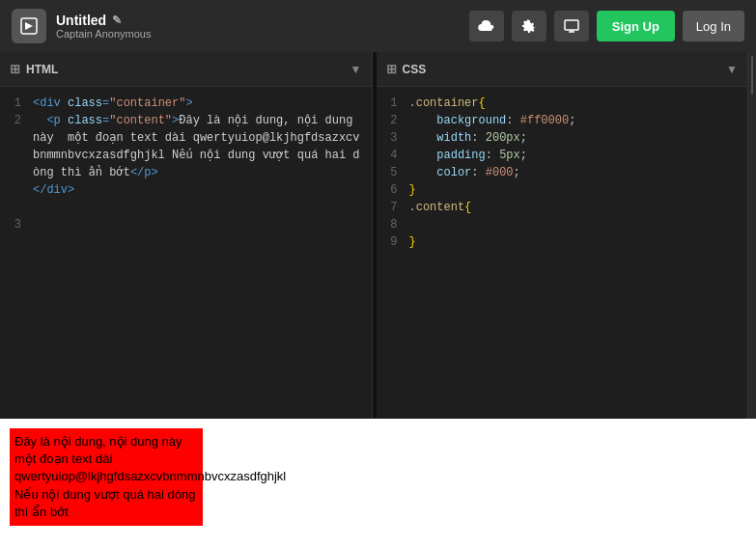 Image resolution: width=756 pixels, height=547 pixels. I want to click on html-panel-header: ⊞ HTML ▼, so click(185, 69).